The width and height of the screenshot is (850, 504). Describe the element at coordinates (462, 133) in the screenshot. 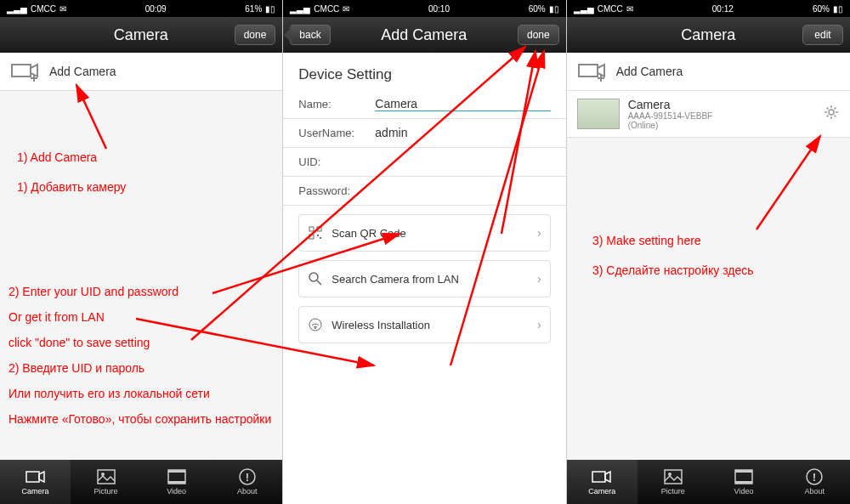

I see `username-input` at that location.